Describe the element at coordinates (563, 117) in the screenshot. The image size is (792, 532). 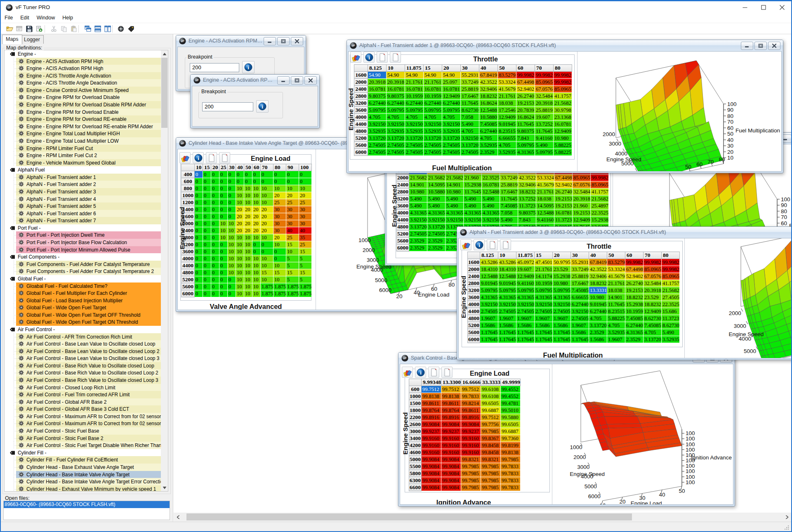
I see `table-cell: 23.1368` at that location.